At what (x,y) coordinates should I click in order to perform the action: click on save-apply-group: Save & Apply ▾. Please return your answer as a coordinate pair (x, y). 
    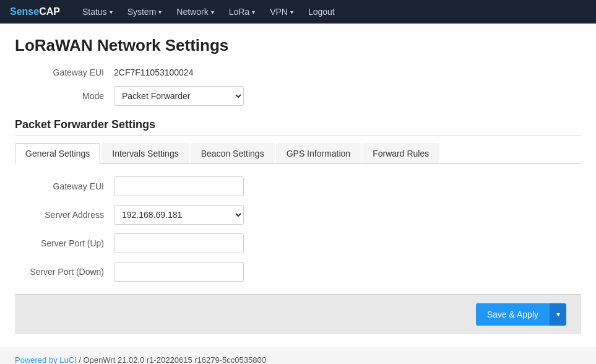
    Looking at the image, I should click on (521, 314).